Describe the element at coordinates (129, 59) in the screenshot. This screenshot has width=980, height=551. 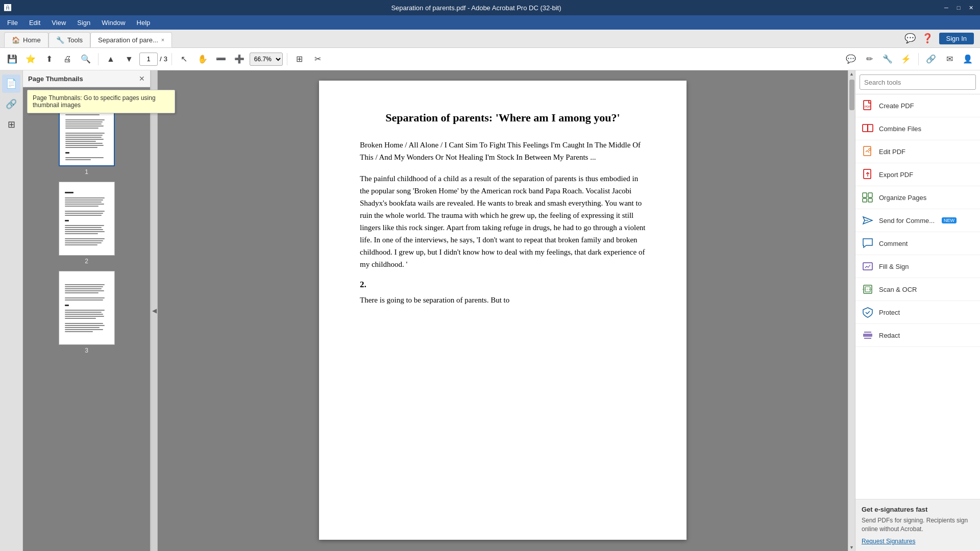
I see `next-page-button: ▼` at that location.